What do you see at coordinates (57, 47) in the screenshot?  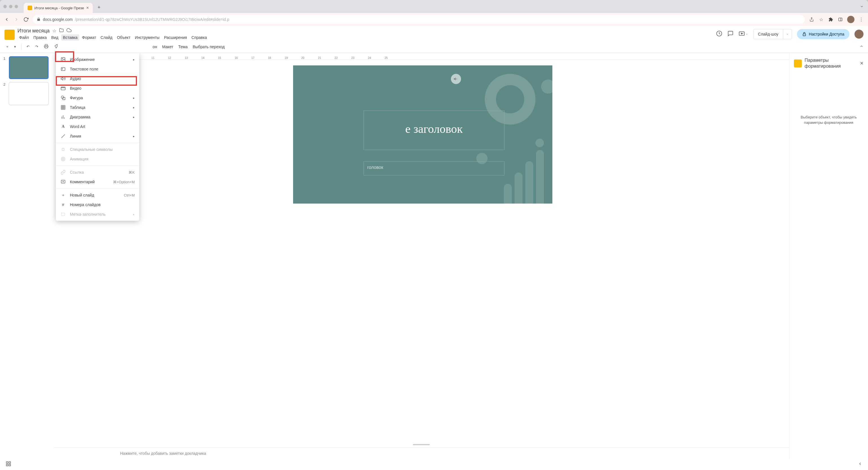 I see `paint-format-tool` at bounding box center [57, 47].